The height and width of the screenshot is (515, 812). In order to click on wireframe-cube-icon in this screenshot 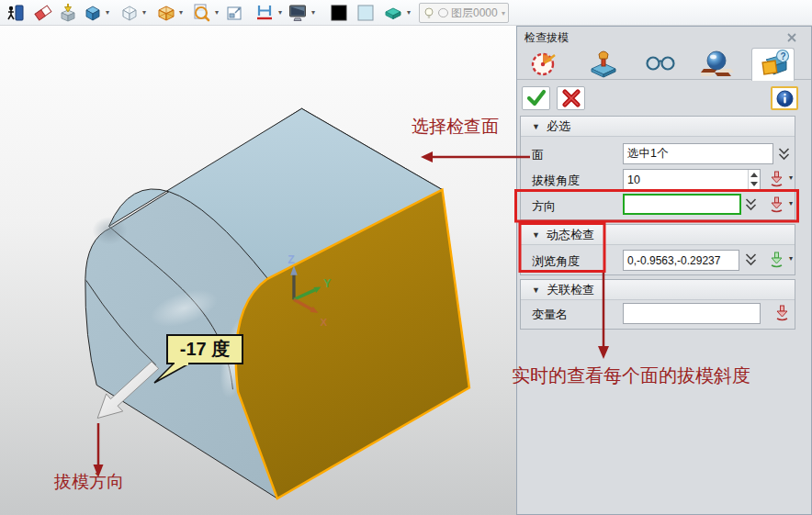, I will do `click(130, 13)`.